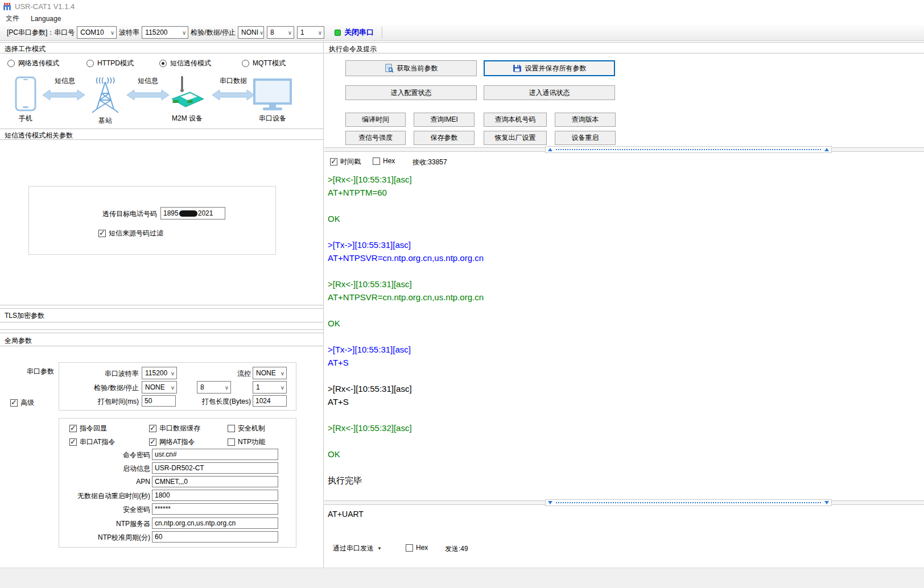 The image size is (924, 588). I want to click on enter-comm-button: 进入通讯状态, so click(550, 93).